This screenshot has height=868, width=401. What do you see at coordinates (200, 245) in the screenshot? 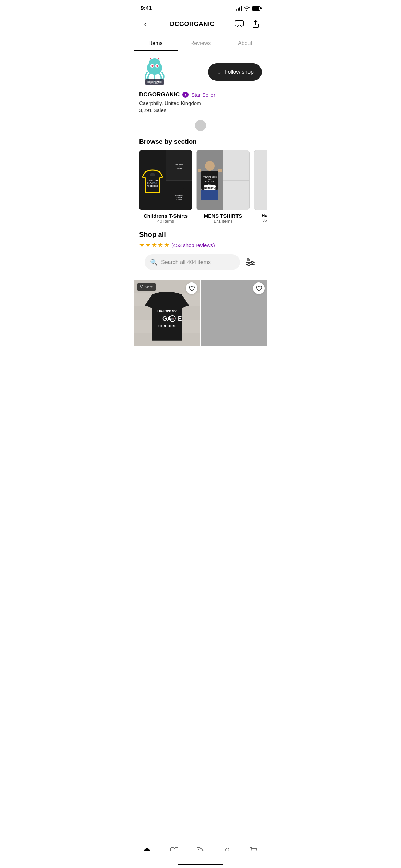
I see `stars-row: ★ ★ ★ ★ ★ (453 shop reviews)` at bounding box center [200, 245].